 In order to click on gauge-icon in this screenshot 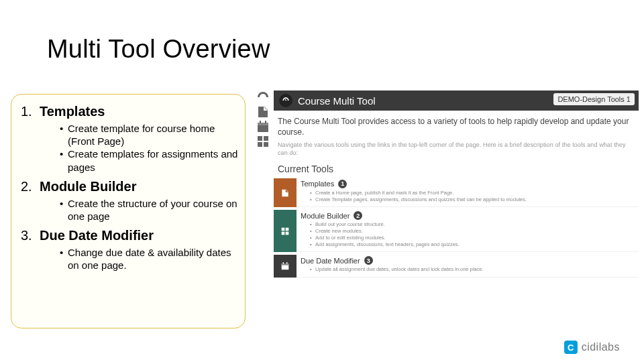, I will do `click(286, 101)`.